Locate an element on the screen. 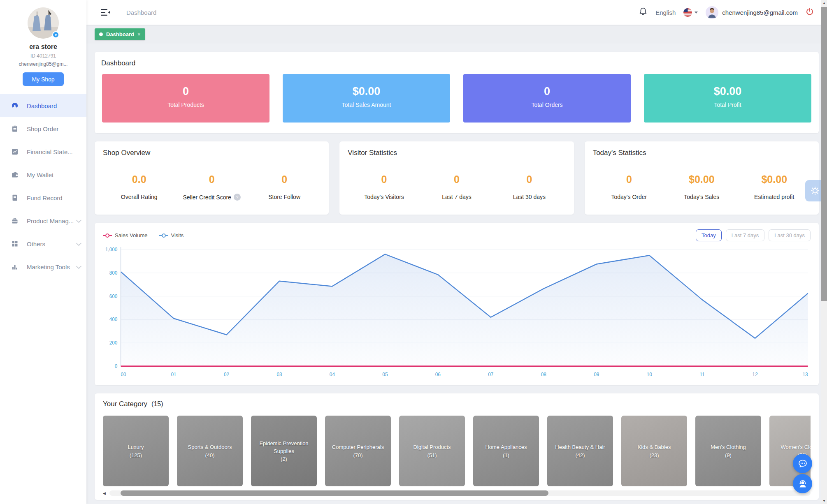 The height and width of the screenshot is (504, 827). category-scrollbar: ◀ is located at coordinates (457, 493).